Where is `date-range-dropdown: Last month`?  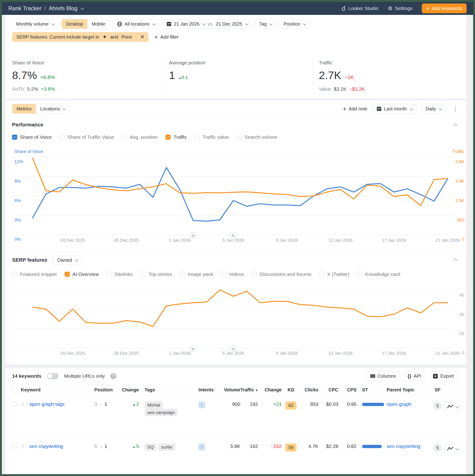
date-range-dropdown: Last month is located at coordinates (395, 109).